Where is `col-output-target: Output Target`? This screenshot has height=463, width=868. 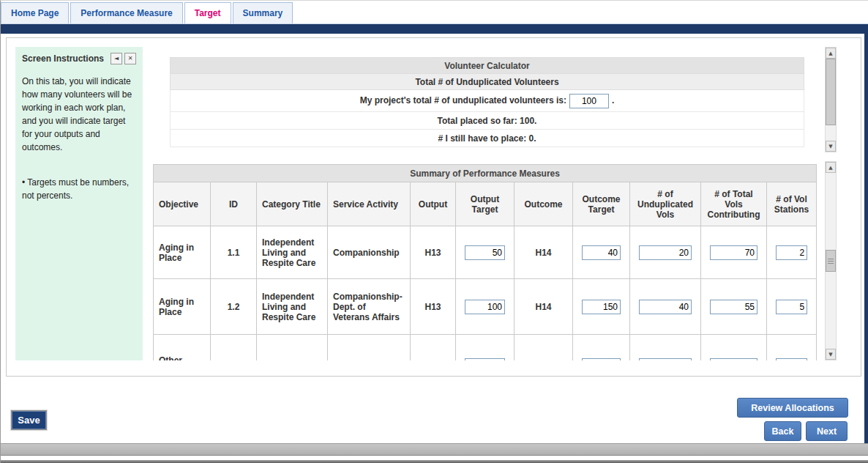
col-output-target: Output Target is located at coordinates (485, 204).